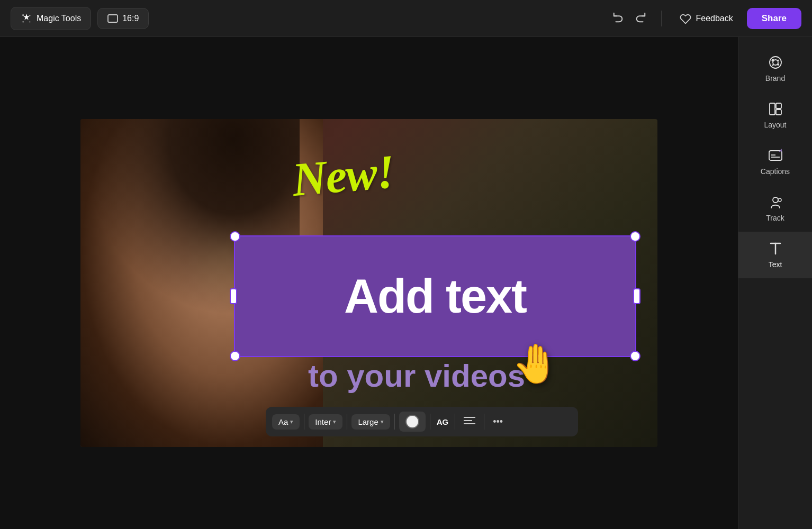  I want to click on captions-icon, so click(775, 156).